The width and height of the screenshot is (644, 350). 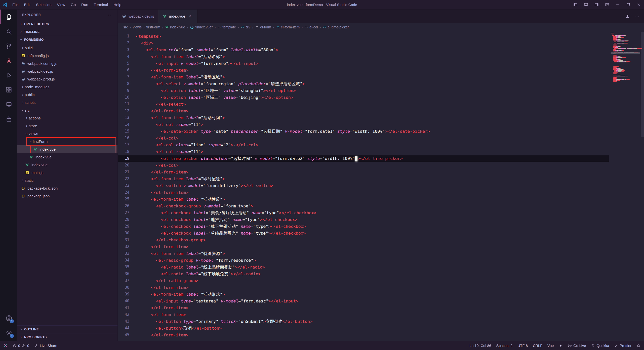 What do you see at coordinates (363, 253) in the screenshot?
I see `code-line: 33 <el-form-item label="特殊资源">` at bounding box center [363, 253].